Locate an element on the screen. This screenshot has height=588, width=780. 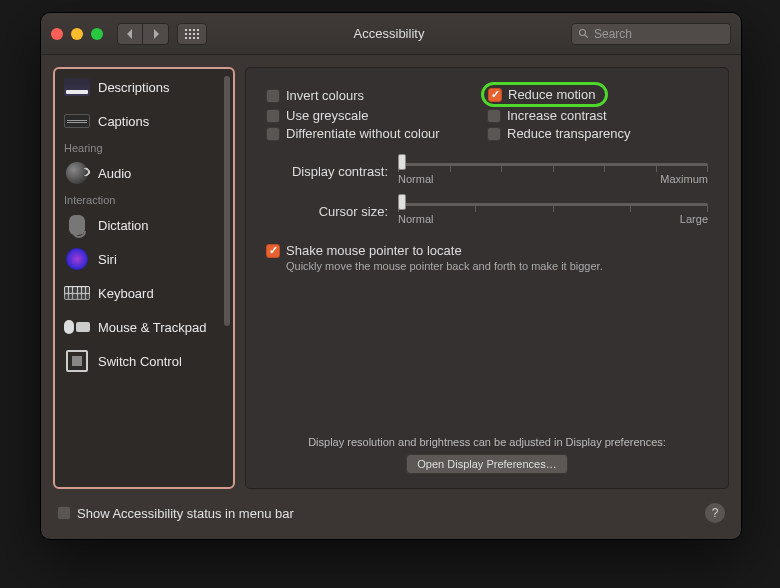
slider-max-label: Maximum is located at coordinates (684, 179).